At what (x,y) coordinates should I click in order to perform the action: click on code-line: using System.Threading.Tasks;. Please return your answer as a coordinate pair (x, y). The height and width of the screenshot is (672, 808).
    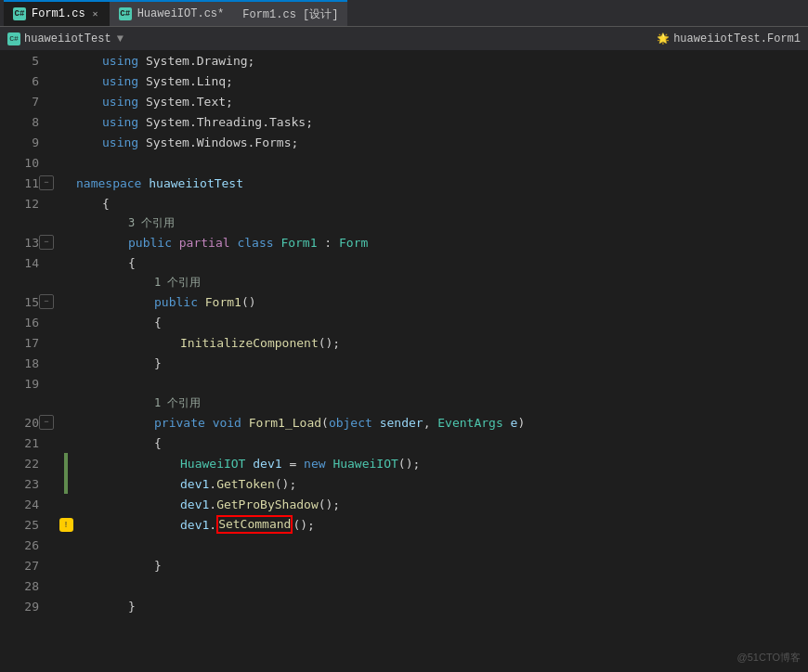
    Looking at the image, I should click on (432, 122).